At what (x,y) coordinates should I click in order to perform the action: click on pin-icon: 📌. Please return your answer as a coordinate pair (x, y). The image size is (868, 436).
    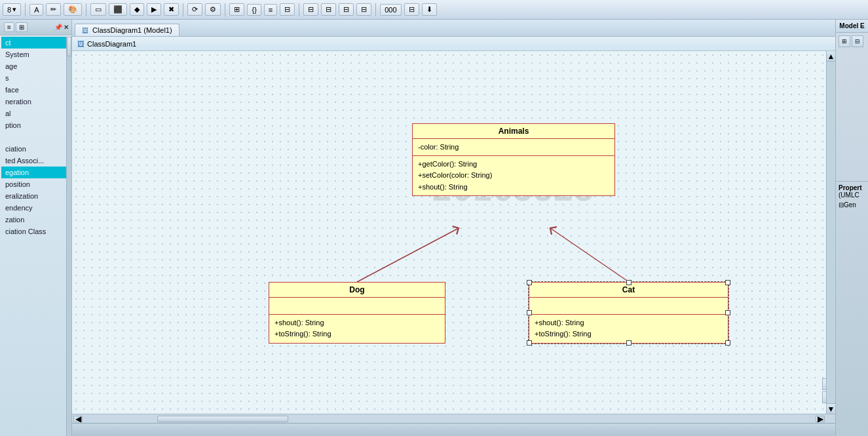
    Looking at the image, I should click on (58, 28).